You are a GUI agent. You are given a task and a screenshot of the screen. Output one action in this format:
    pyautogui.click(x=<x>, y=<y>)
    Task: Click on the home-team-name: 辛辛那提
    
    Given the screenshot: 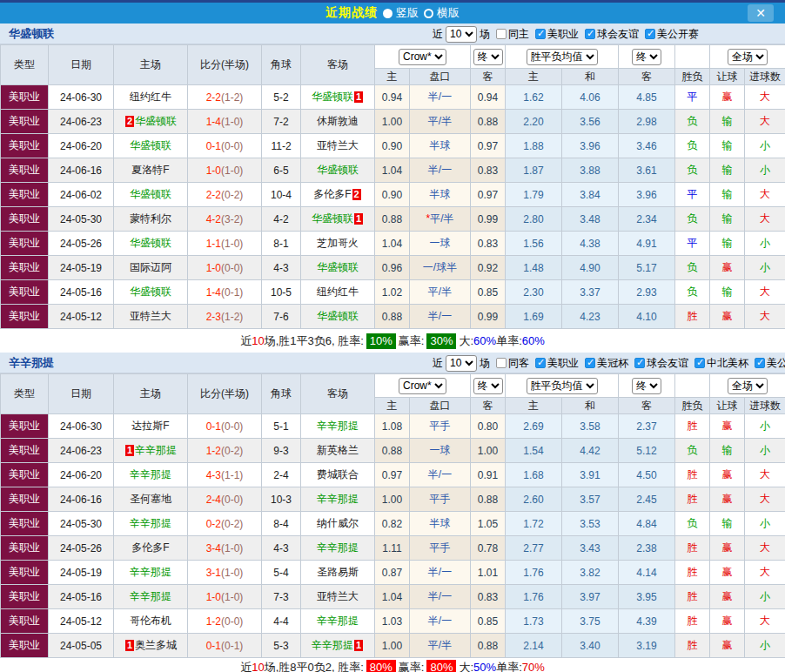 What is the action you would take?
    pyautogui.click(x=151, y=572)
    